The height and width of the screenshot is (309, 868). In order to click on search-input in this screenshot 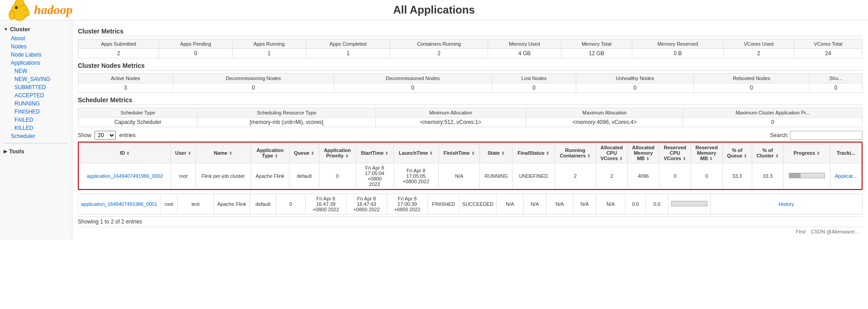, I will do `click(826, 135)`.